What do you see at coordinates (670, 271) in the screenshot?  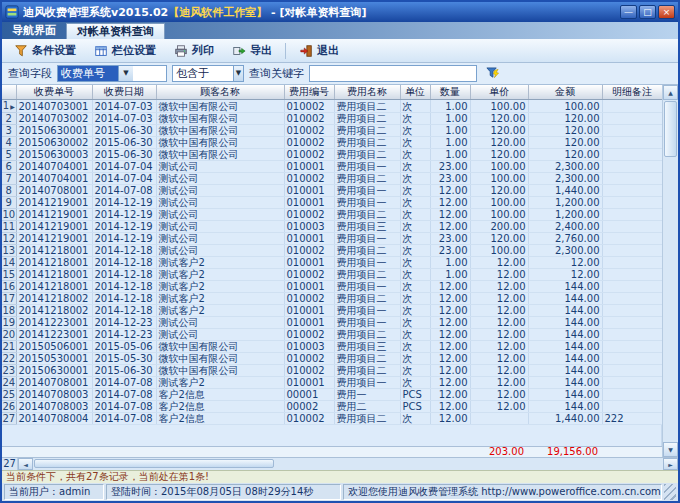 I see `vertical-scroll-track` at bounding box center [670, 271].